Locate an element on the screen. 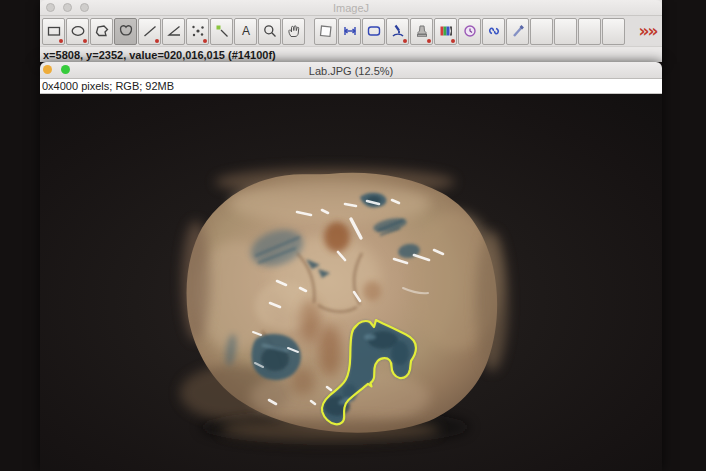 The image size is (706, 471). image-window-titlebar: Lab.JPG (12.5%) is located at coordinates (351, 70).